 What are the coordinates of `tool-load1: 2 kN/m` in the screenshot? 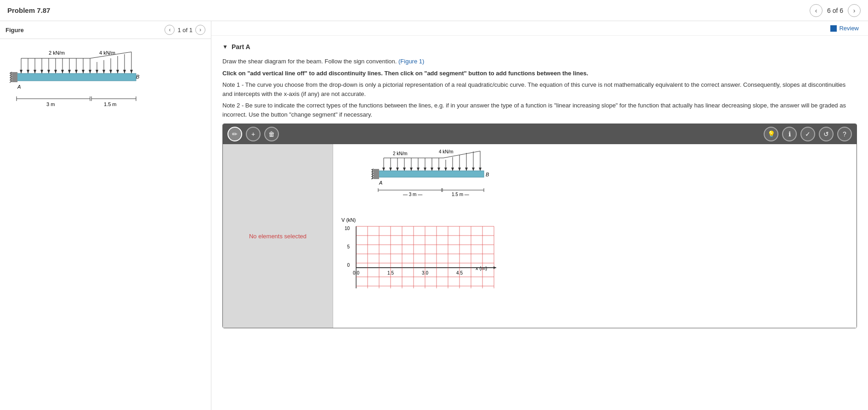 It's located at (400, 153).